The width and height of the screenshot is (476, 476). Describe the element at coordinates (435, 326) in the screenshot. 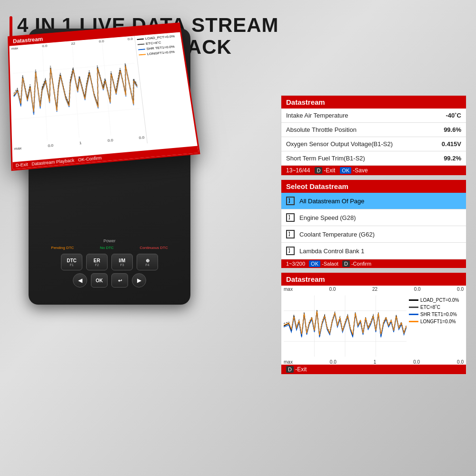

I see `graph-legend: LOAD_PCT=0.0% ETC=8˚C SHR TET1=0.0% LONG…` at that location.